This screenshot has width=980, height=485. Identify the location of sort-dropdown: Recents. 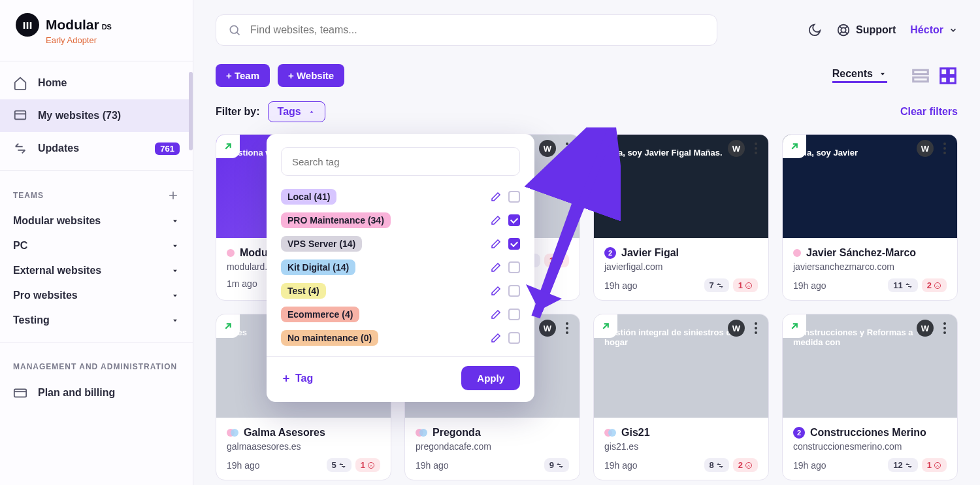
(860, 76).